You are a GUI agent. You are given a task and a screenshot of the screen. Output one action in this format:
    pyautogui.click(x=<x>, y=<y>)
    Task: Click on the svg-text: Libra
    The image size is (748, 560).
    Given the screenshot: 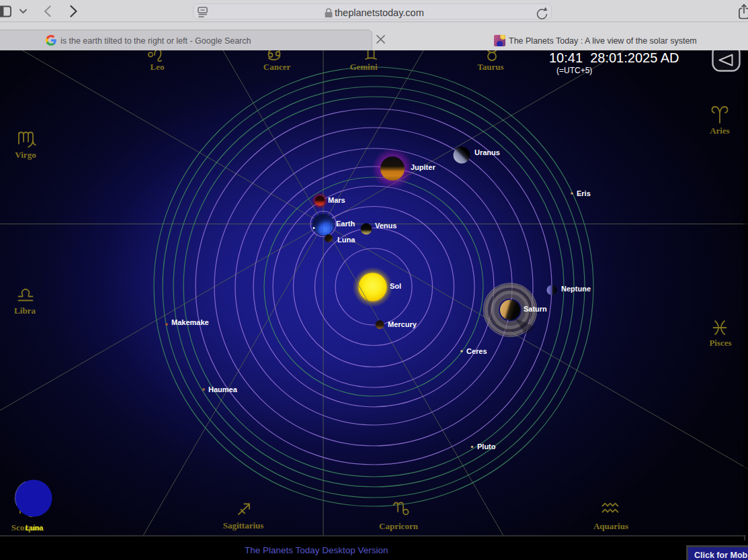 What is the action you would take?
    pyautogui.click(x=25, y=310)
    